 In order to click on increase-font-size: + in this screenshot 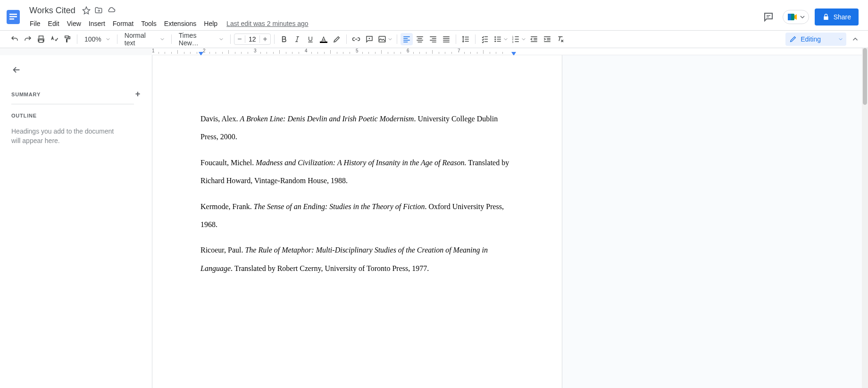, I will do `click(265, 39)`.